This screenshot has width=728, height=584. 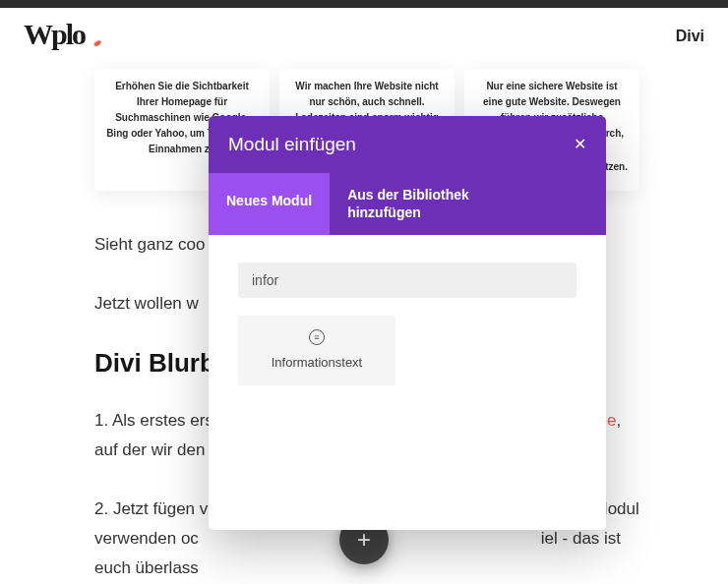 I want to click on modal-tabs: Neues Modul Aus der Bibliothek hinzufüge…, so click(x=407, y=204).